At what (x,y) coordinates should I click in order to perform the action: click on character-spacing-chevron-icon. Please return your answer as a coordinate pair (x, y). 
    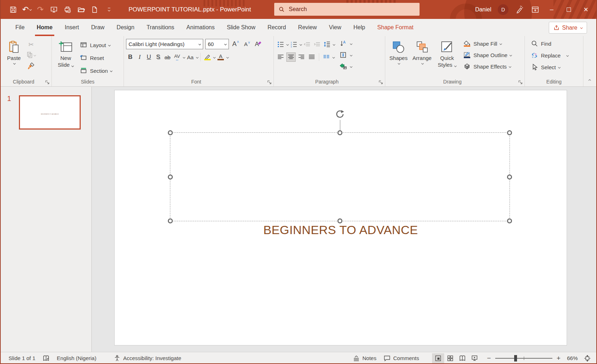
    Looking at the image, I should click on (184, 57).